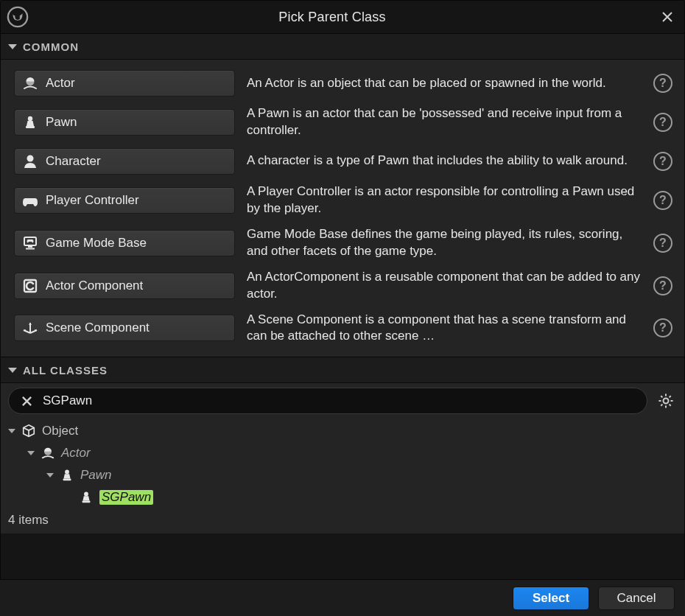 Image resolution: width=685 pixels, height=616 pixels. What do you see at coordinates (60, 431) in the screenshot?
I see `tree-label: Object` at bounding box center [60, 431].